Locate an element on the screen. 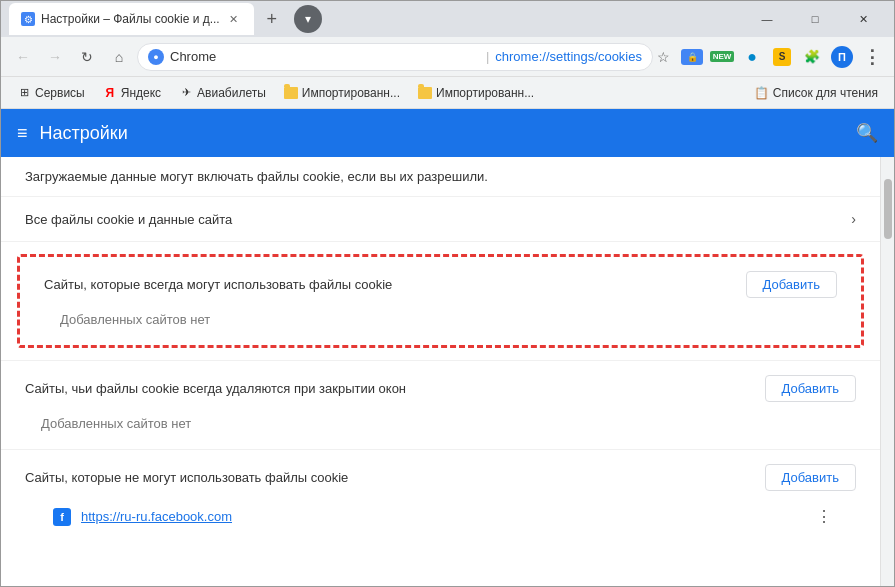 The height and width of the screenshot is (587, 895). bookmark-imported-1: Импортированн... is located at coordinates (342, 93).